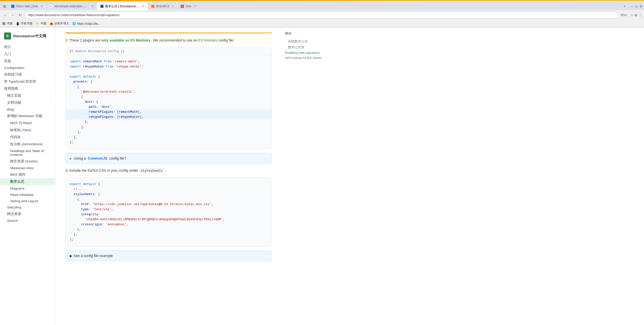 Image resolution: width=644 pixels, height=325 pixels. What do you see at coordinates (28, 201) in the screenshot?
I see `sidebar-item-styling: Styling and Layout` at bounding box center [28, 201].